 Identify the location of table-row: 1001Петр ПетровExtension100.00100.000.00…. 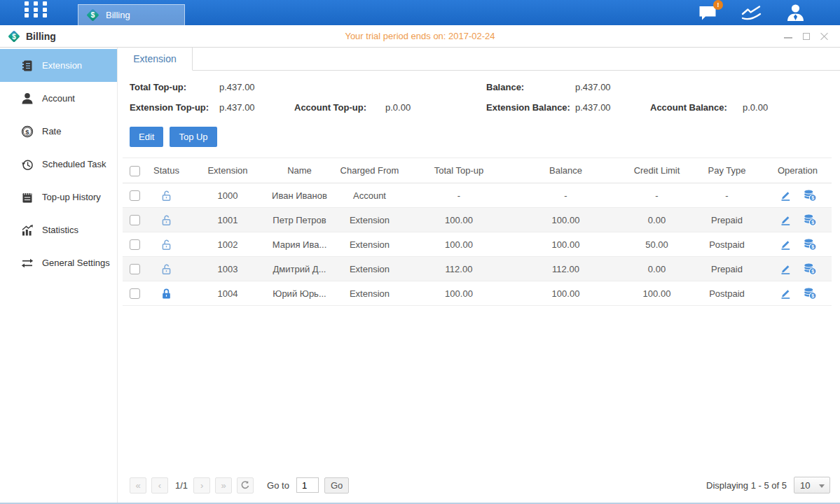
(477, 220).